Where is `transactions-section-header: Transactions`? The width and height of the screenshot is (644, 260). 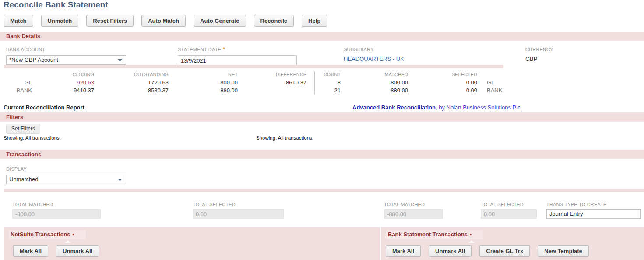
transactions-section-header: Transactions is located at coordinates (322, 154).